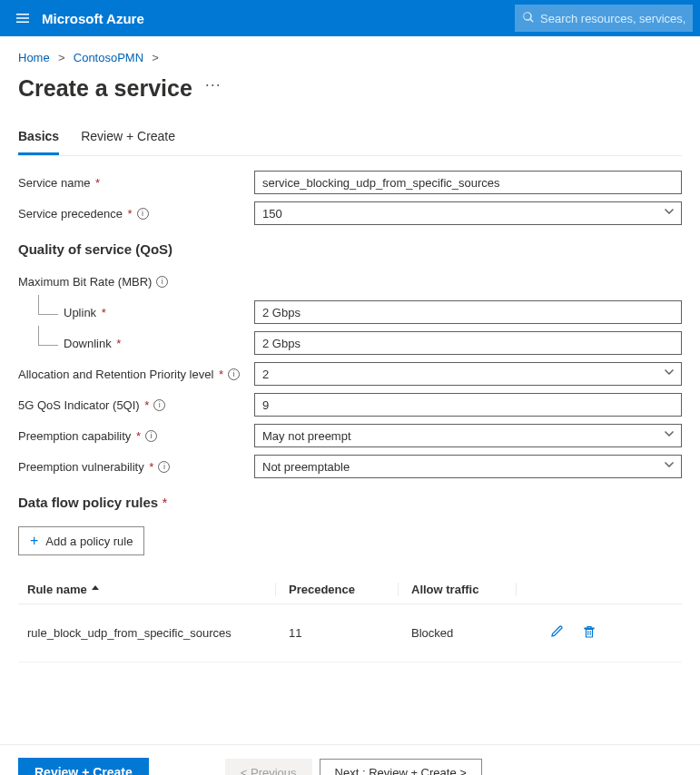  Describe the element at coordinates (401, 768) in the screenshot. I see `next-button: Next : Review + Create >` at that location.